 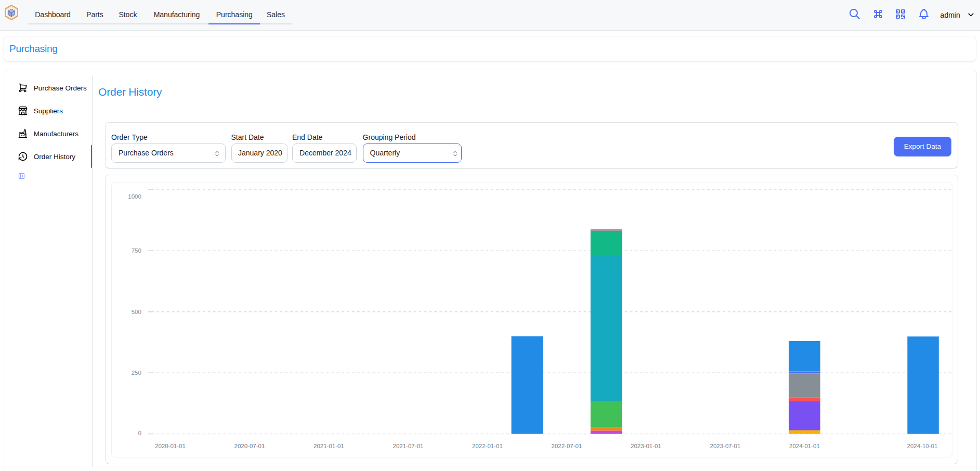 I want to click on svg-text: 2022-07-01, so click(x=567, y=446).